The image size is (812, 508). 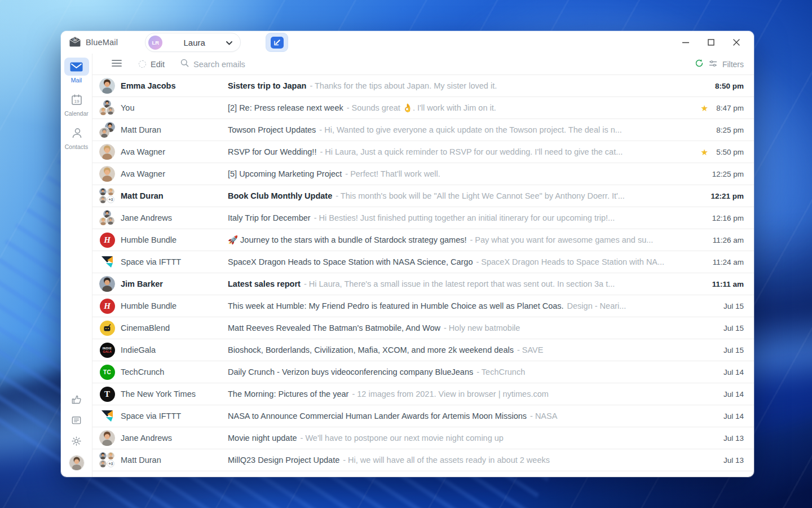 What do you see at coordinates (461, 108) in the screenshot?
I see `email-subject-line: [2] Re: Press release next week- Sounds …` at bounding box center [461, 108].